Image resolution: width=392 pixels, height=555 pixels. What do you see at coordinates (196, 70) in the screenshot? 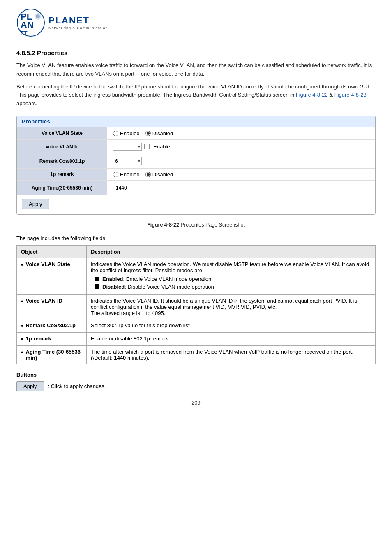
I see `intro-para-1: The Voice VLAN feature enables voice tra…` at bounding box center [196, 70].